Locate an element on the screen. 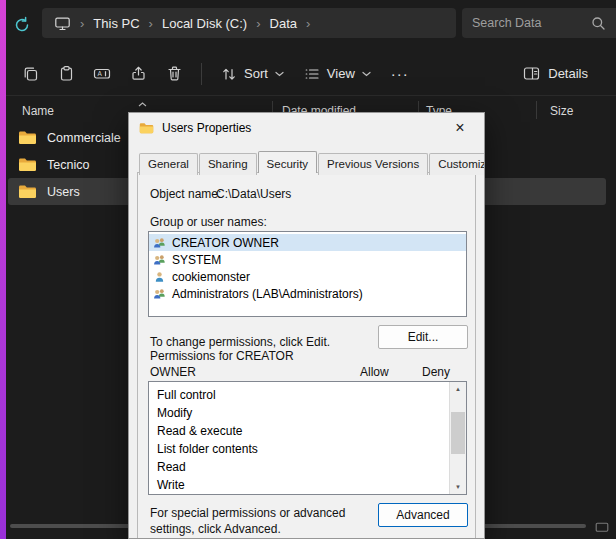 Image resolution: width=616 pixels, height=539 pixels. column-divider is located at coordinates (536, 110).